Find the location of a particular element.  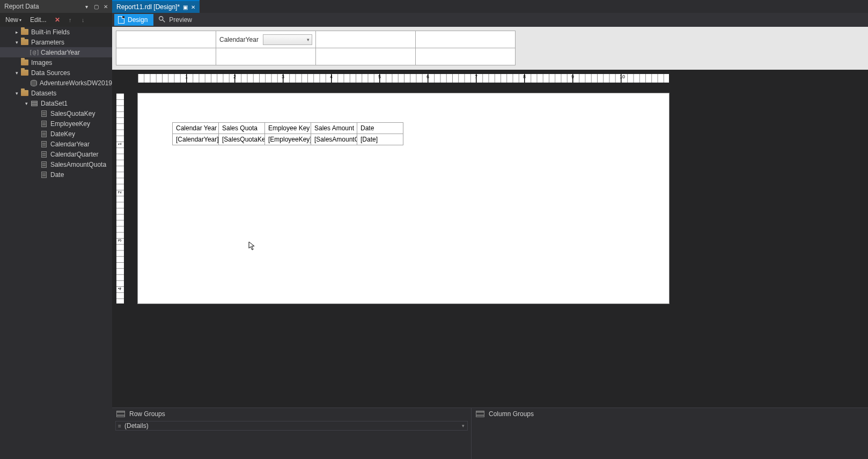

close-tab-icon: ✕ is located at coordinates (193, 8).